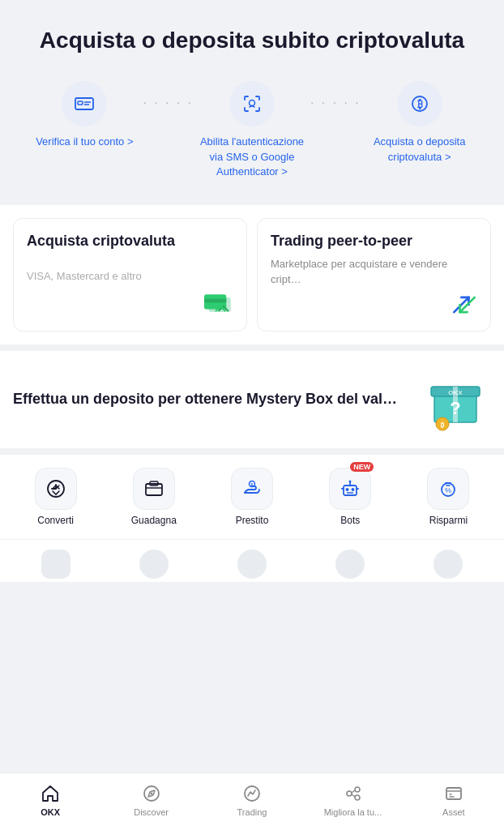 This screenshot has width=504, height=830. I want to click on nav-okx: OKX, so click(50, 800).